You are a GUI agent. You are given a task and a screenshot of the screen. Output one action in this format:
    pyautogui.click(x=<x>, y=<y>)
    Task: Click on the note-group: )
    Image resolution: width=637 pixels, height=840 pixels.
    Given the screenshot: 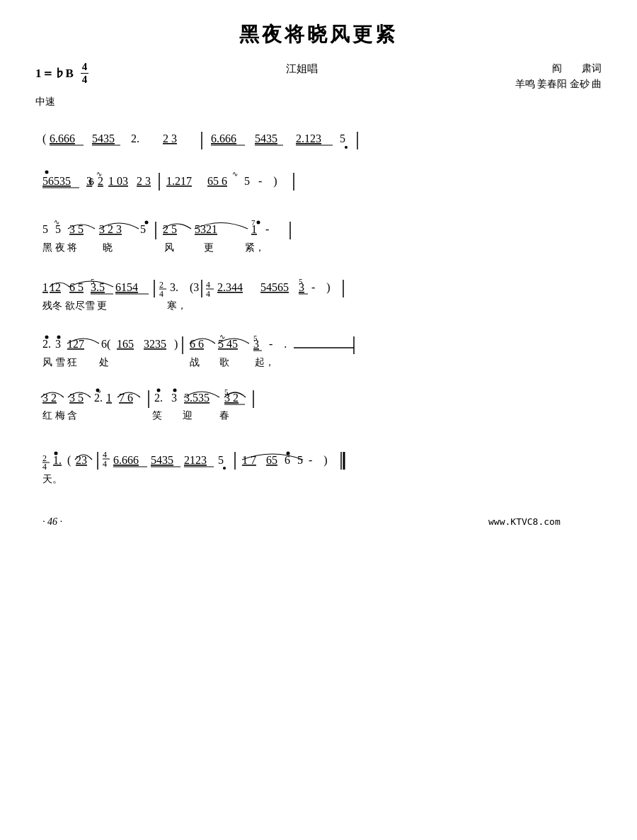 What is the action you would take?
    pyautogui.click(x=176, y=344)
    